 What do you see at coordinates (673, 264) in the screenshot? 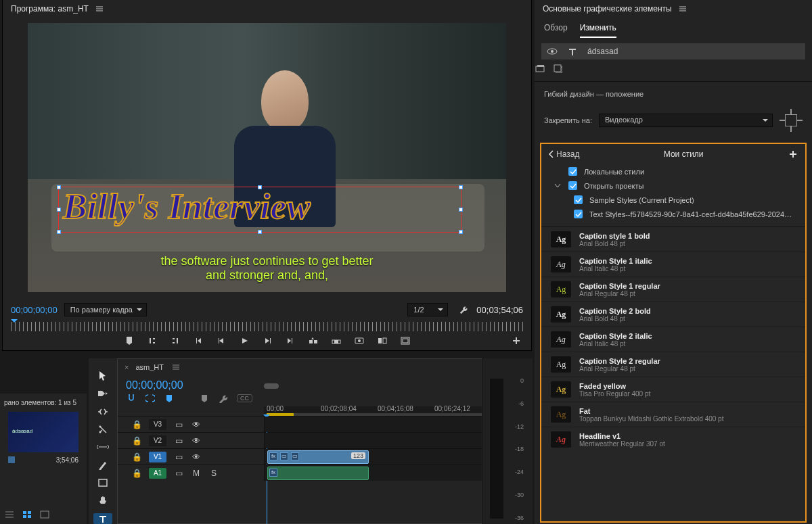
I see `style-item: Ag Caption Style 1 italic Arial Italic 4…` at bounding box center [673, 264].